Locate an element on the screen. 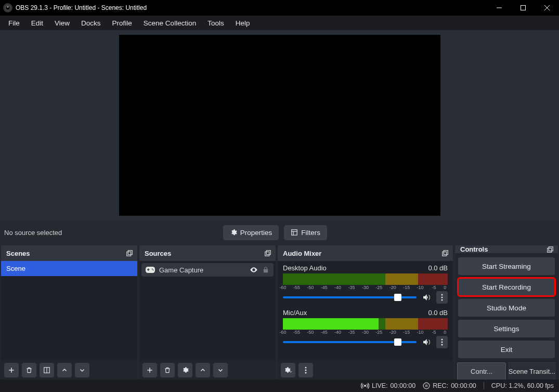 Image resolution: width=559 pixels, height=392 pixels. menu-view: View is located at coordinates (62, 23).